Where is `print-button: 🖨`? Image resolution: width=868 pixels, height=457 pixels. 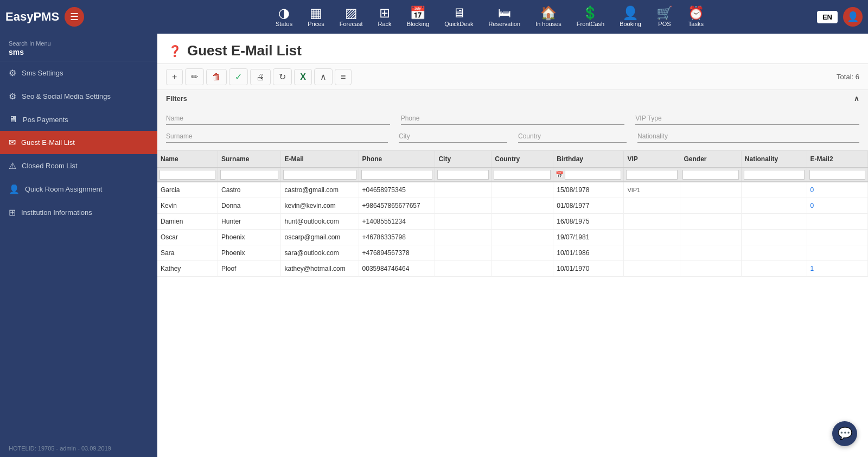
print-button: 🖨 is located at coordinates (260, 77).